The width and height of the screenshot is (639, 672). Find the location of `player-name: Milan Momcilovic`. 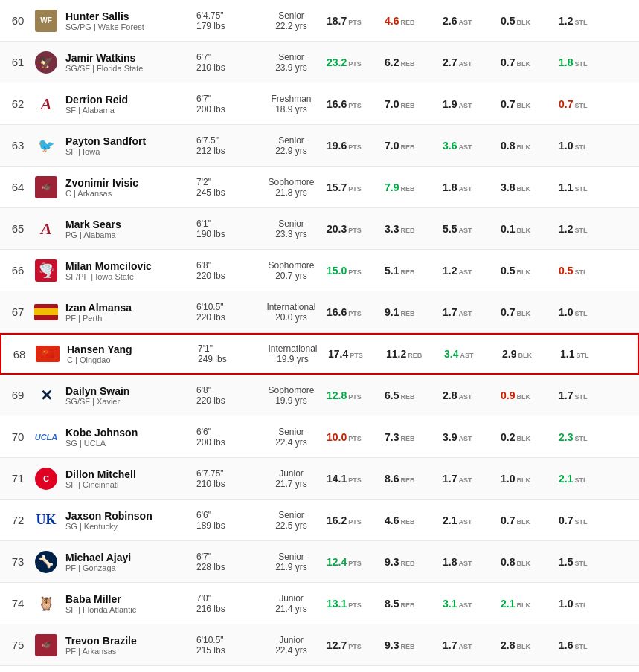

player-name: Milan Momcilovic is located at coordinates (131, 266).